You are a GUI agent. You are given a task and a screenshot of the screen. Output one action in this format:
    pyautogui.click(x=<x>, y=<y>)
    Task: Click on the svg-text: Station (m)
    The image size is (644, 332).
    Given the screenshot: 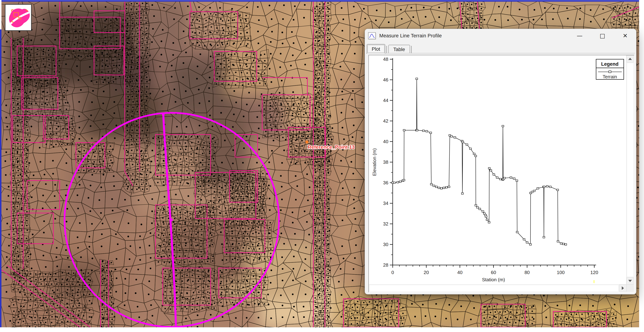 What is the action you would take?
    pyautogui.click(x=494, y=280)
    